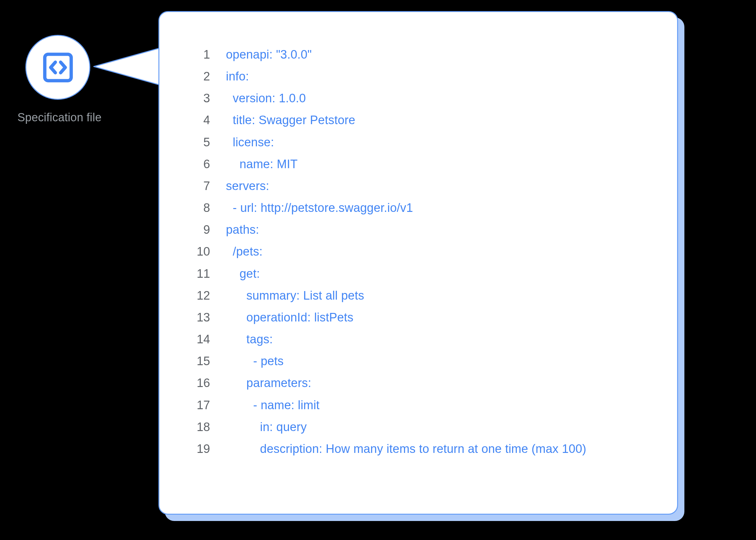  What do you see at coordinates (198, 186) in the screenshot?
I see `line-number: 7` at bounding box center [198, 186].